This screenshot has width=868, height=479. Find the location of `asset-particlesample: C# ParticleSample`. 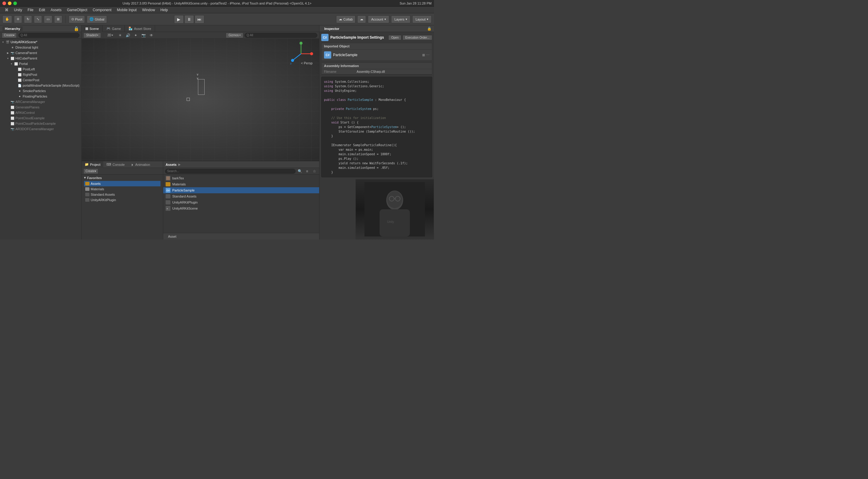

asset-particlesample: C# ParticleSample is located at coordinates (241, 190).